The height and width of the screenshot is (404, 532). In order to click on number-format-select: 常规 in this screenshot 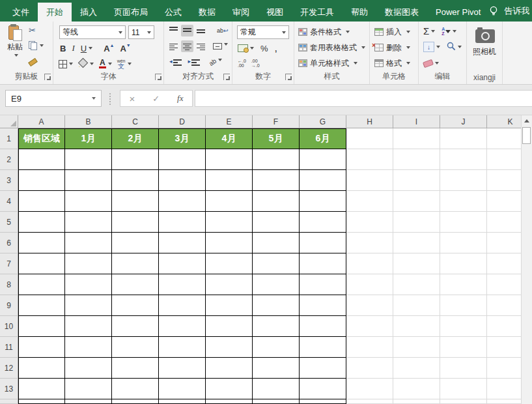, I will do `click(263, 33)`.